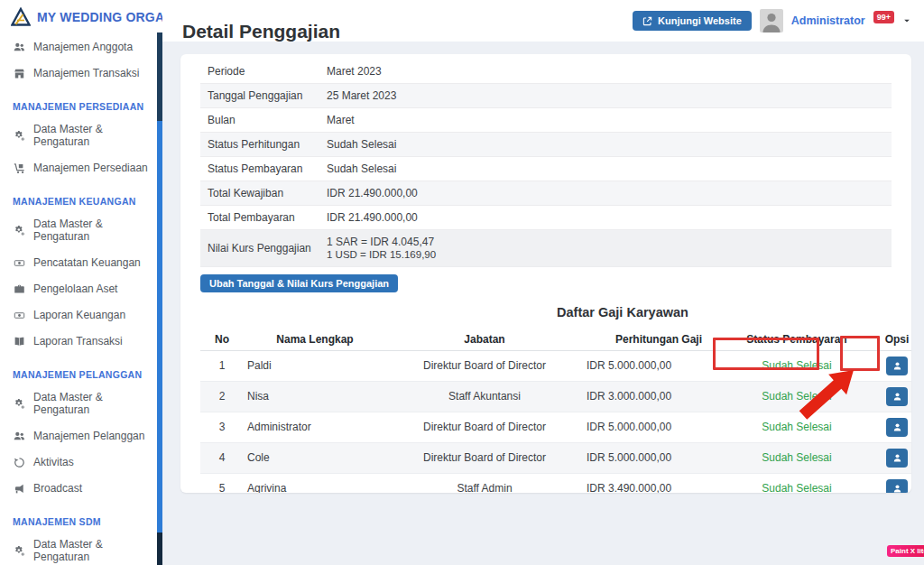  Describe the element at coordinates (361, 96) in the screenshot. I see `detail-value-line1: 25 Maret 2023` at that location.